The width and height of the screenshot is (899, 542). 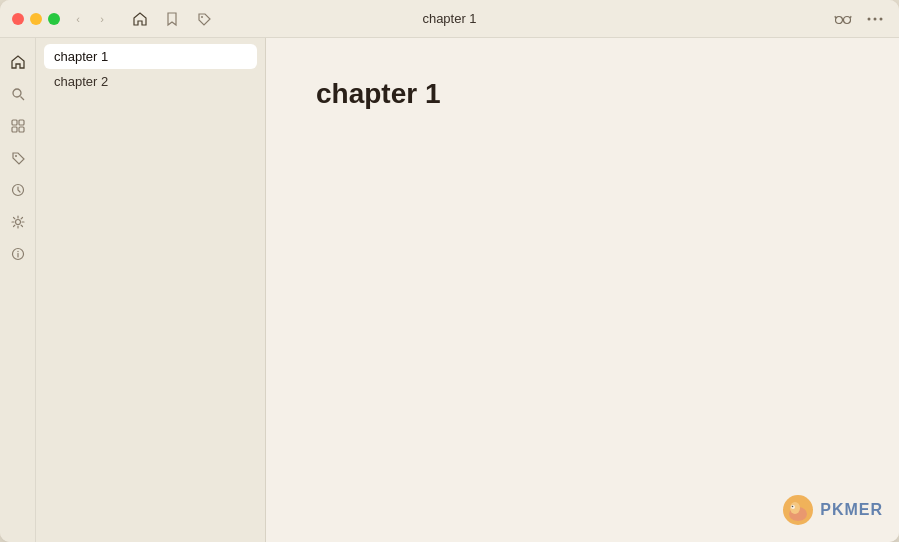 What do you see at coordinates (150, 56) in the screenshot?
I see `sidebar-item-chapter-1: chapter 1` at bounding box center [150, 56].